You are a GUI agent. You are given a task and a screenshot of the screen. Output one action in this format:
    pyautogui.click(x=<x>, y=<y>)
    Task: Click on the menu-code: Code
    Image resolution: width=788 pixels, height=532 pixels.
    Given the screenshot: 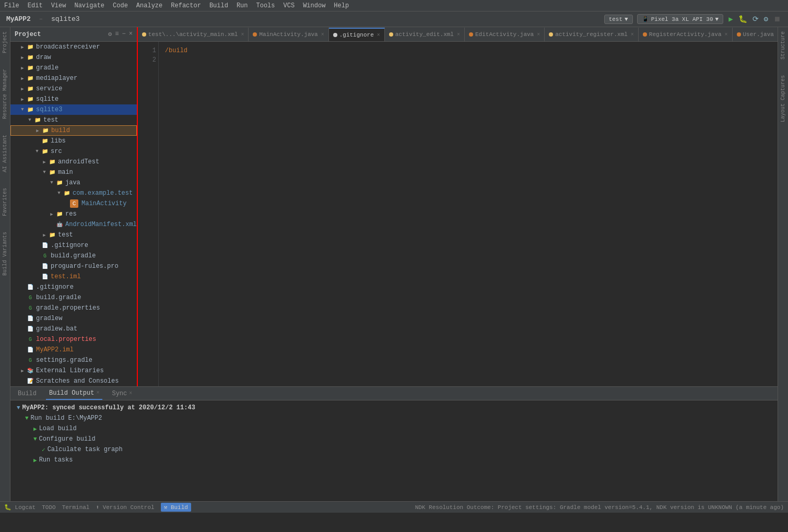 What is the action you would take?
    pyautogui.click(x=120, y=6)
    